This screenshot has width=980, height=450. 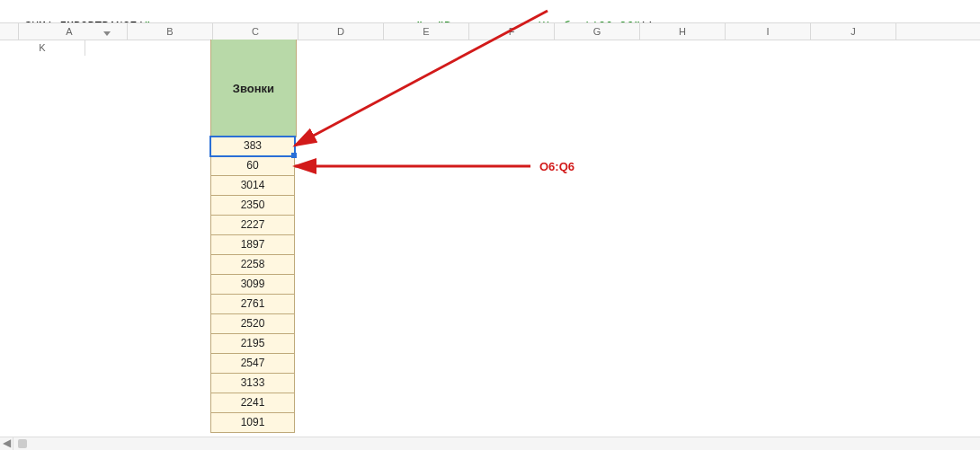 I want to click on filter-dropdown-icon, so click(x=107, y=34).